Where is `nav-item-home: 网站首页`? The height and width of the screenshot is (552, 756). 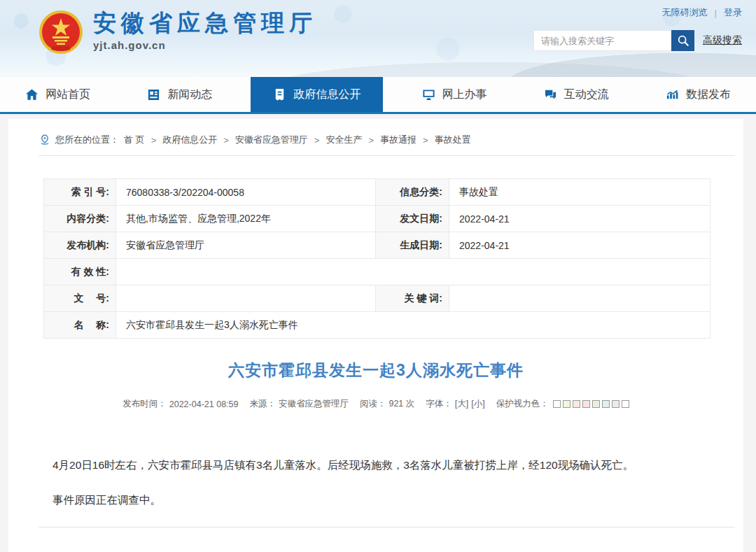
nav-item-home: 网站首页 is located at coordinates (57, 94).